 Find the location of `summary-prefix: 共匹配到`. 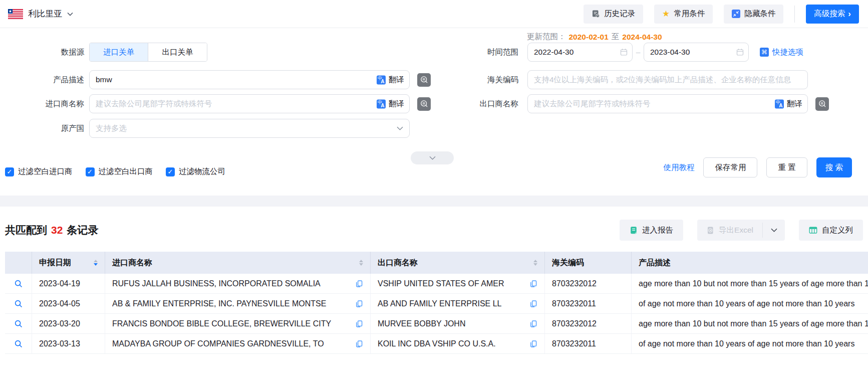

summary-prefix: 共匹配到 is located at coordinates (26, 230).